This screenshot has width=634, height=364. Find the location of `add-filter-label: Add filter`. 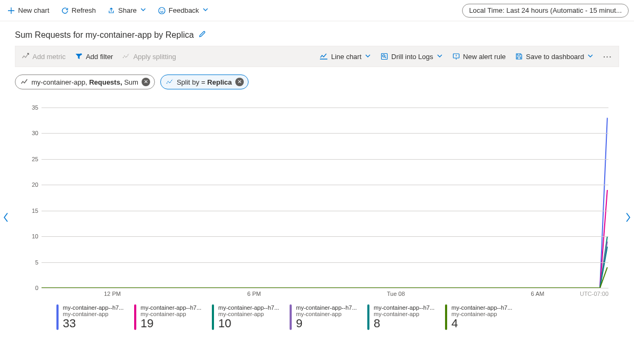

add-filter-label: Add filter is located at coordinates (99, 56).